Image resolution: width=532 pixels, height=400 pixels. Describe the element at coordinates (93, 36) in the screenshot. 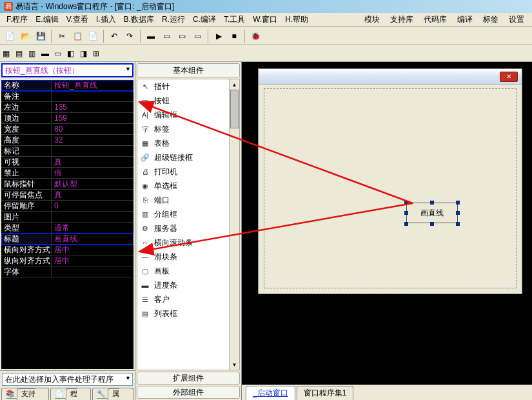

I see `tb-paste: 📄` at that location.